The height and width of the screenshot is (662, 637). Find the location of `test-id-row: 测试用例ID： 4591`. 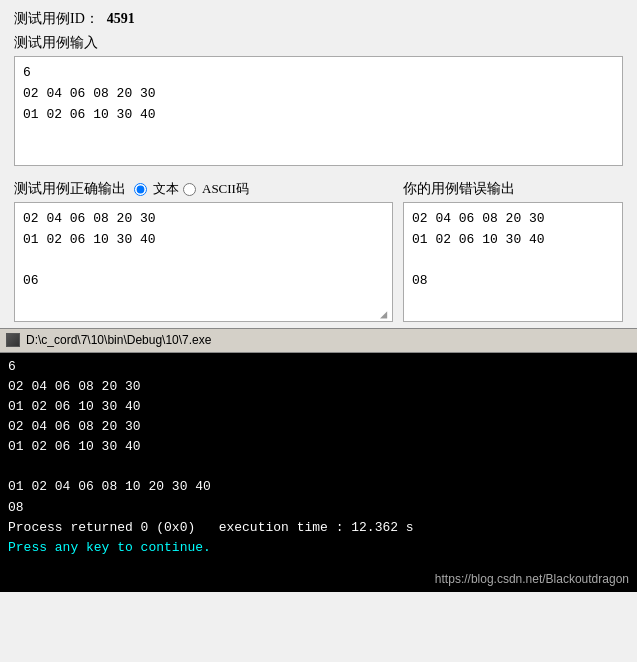

test-id-row: 测试用例ID： 4591 is located at coordinates (318, 19).